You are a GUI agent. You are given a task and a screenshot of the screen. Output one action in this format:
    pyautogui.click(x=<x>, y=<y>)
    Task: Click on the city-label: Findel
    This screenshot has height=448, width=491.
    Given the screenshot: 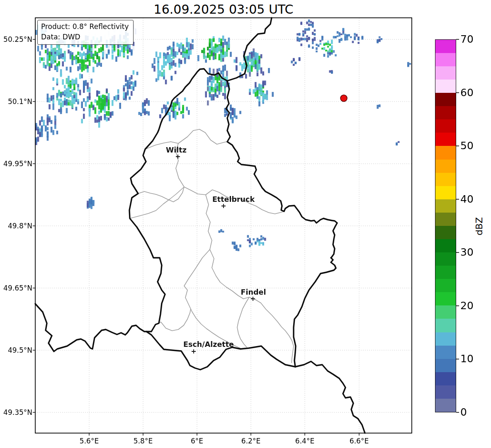 What is the action you would take?
    pyautogui.click(x=254, y=292)
    